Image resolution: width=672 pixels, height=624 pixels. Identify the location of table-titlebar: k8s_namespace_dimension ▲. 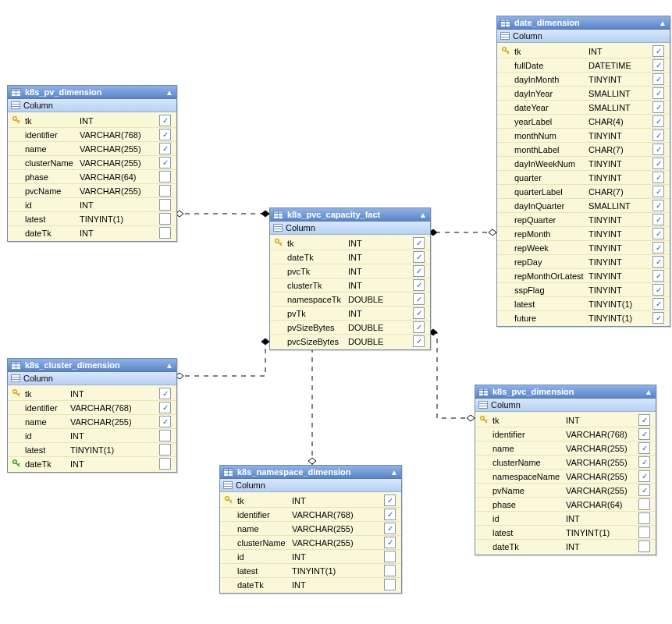
(311, 473).